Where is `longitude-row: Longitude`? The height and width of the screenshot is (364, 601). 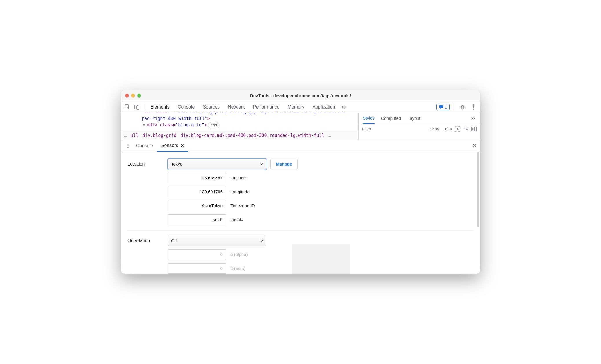 longitude-row: Longitude is located at coordinates (321, 192).